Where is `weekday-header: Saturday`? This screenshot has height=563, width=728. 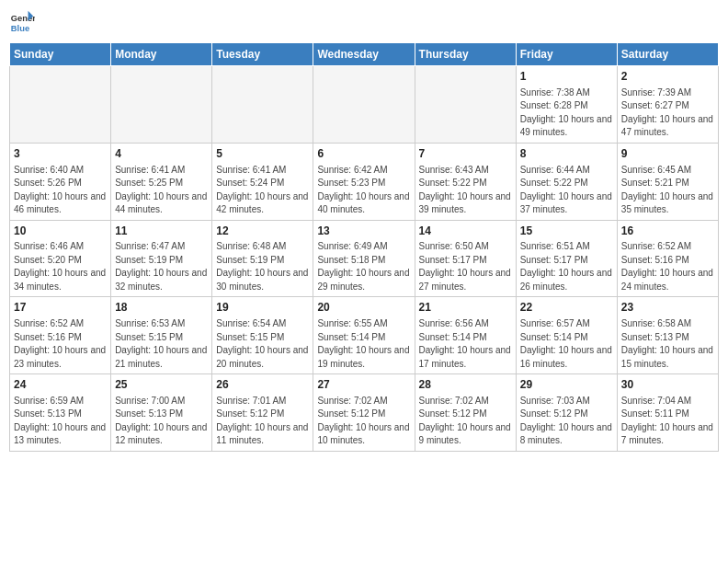
weekday-header: Saturday is located at coordinates (667, 55).